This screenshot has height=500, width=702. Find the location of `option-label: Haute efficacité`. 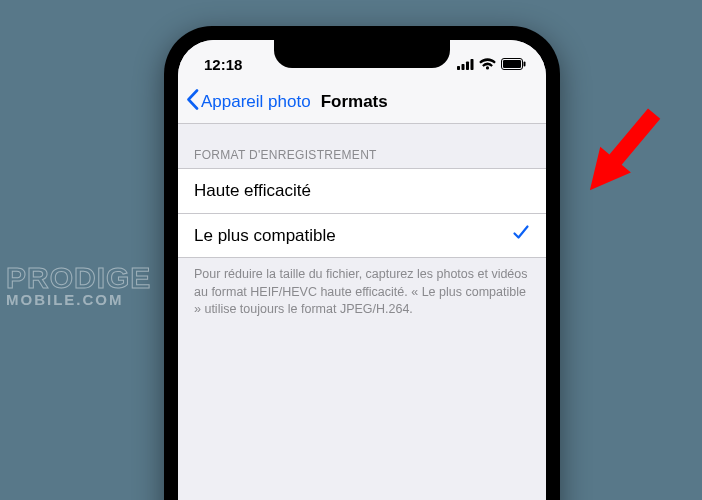

option-label: Haute efficacité is located at coordinates (252, 191).